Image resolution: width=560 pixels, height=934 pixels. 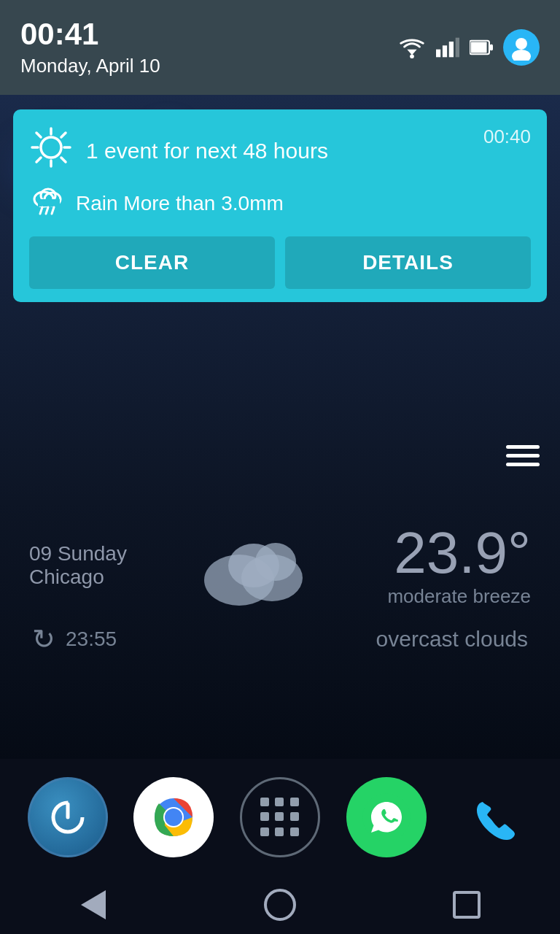 What do you see at coordinates (280, 817) in the screenshot?
I see `app-dock` at bounding box center [280, 817].